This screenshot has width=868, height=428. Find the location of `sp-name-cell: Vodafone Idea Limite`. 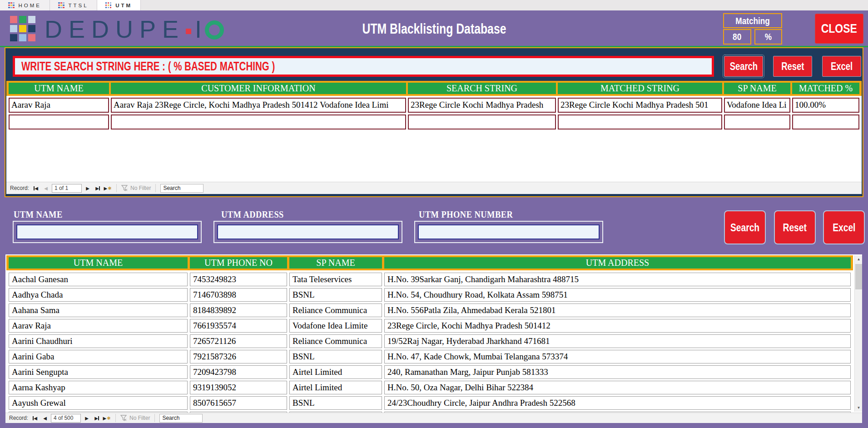

sp-name-cell: Vodafone Idea Limite is located at coordinates (336, 326).